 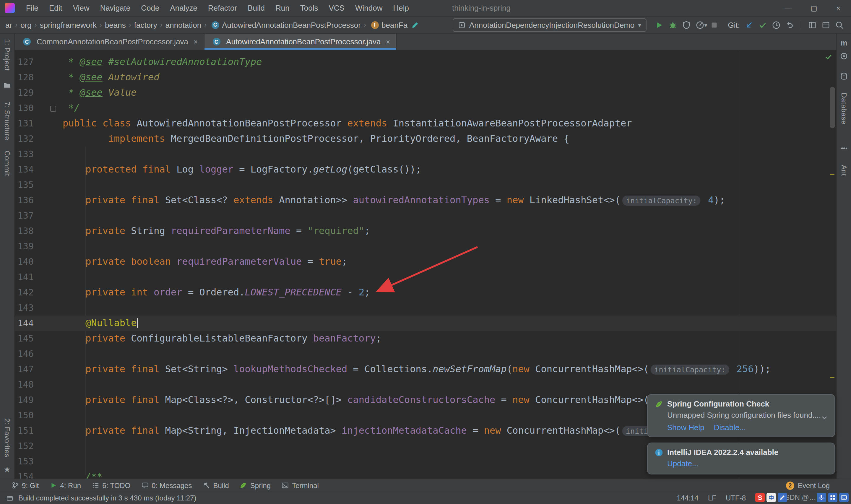 What do you see at coordinates (7, 121) in the screenshot?
I see `sidebar-item-structure: 7: Structure` at bounding box center [7, 121].